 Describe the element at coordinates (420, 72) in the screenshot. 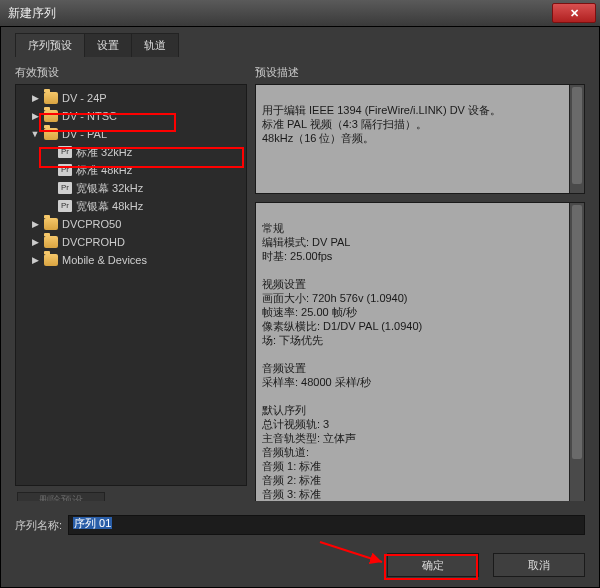

I see `right-panel-label: 预设描述` at that location.